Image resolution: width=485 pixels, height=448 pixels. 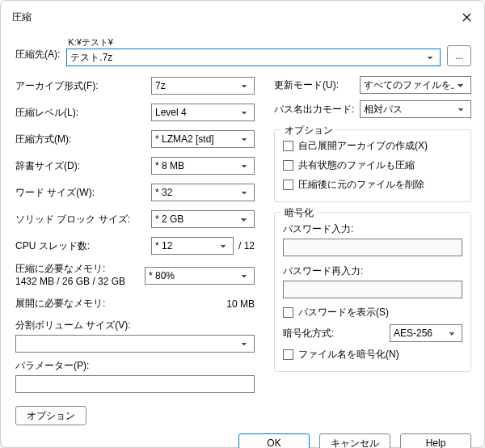 What do you see at coordinates (83, 86) in the screenshot?
I see `format-label: アーカイブ形式(F):` at bounding box center [83, 86].